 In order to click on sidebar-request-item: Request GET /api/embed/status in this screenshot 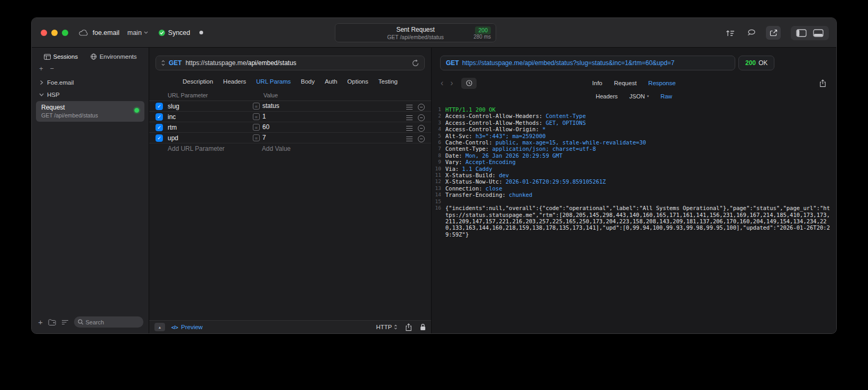, I will do `click(90, 111)`.